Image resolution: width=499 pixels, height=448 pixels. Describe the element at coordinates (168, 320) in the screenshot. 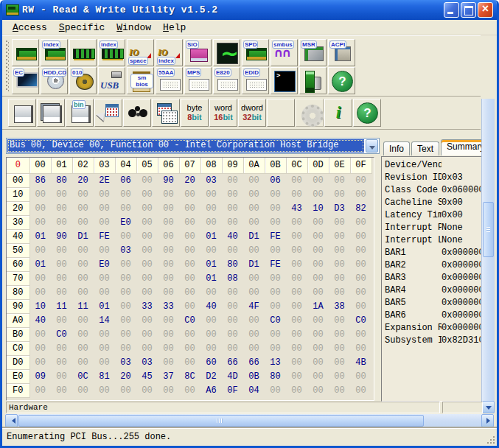

I see `hex-cell-A0-06: 00` at that location.